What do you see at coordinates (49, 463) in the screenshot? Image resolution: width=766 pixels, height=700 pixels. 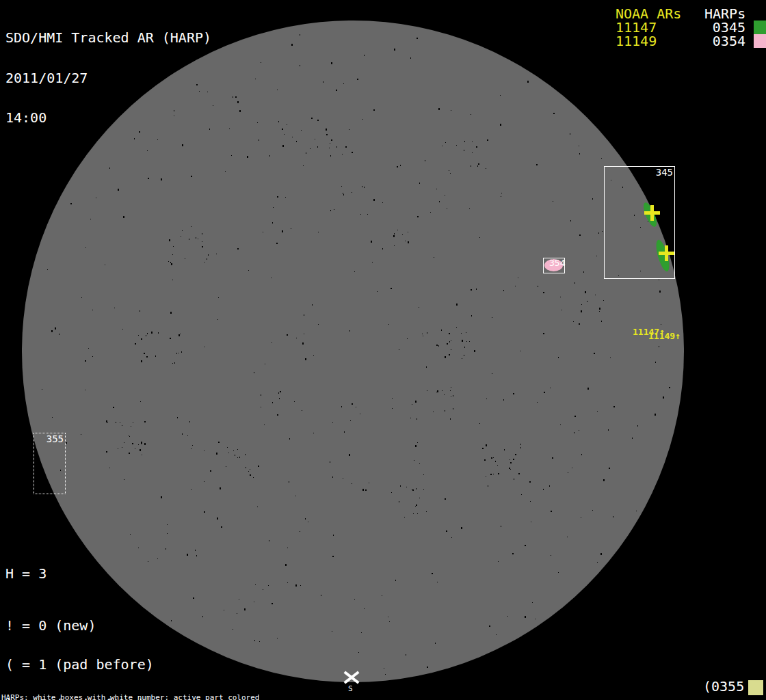 I see `harp-box-355-placeholder: 355` at bounding box center [49, 463].